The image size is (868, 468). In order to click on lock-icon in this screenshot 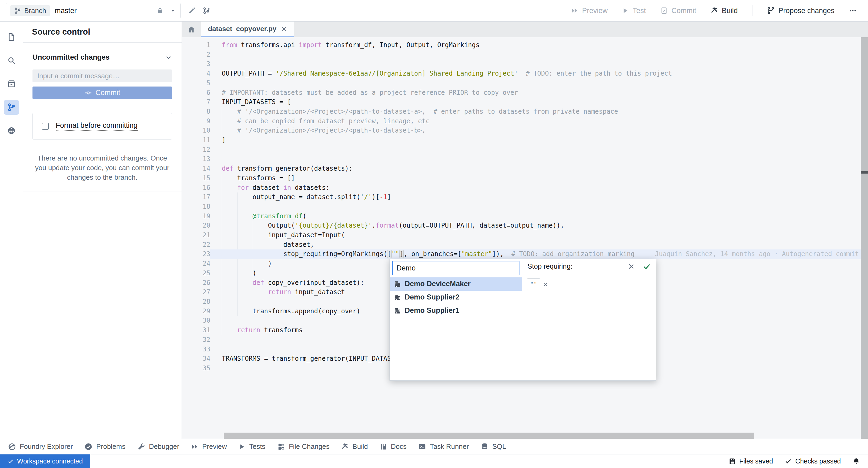, I will do `click(160, 11)`.